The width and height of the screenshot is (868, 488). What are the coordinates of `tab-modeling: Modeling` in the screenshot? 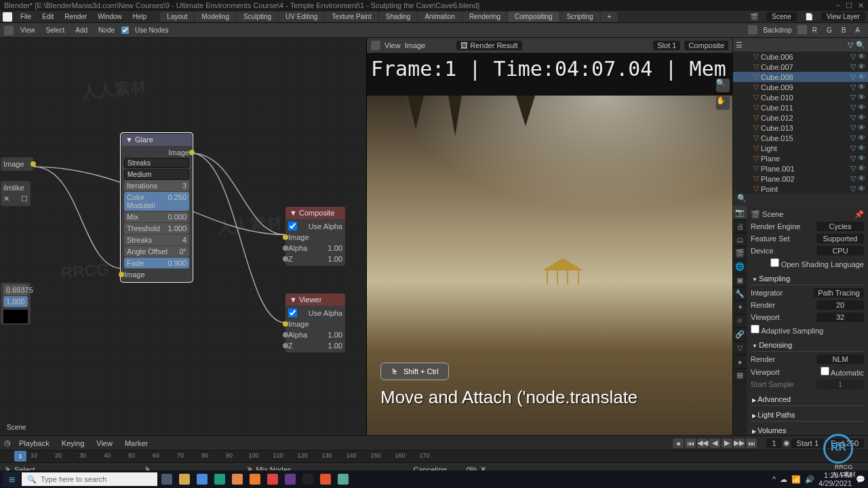 It's located at (216, 16).